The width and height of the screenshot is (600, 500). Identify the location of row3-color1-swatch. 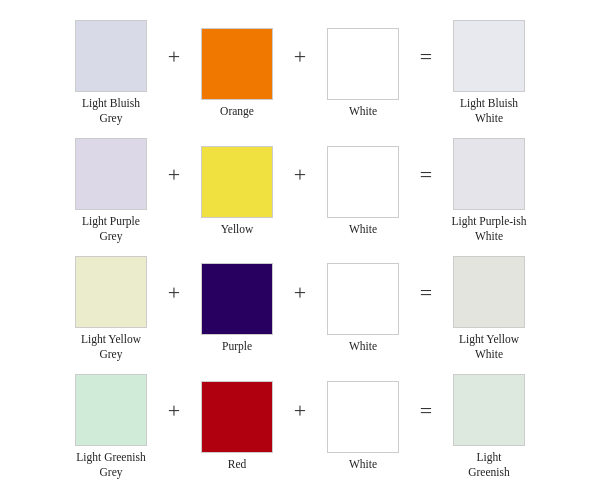
(111, 410).